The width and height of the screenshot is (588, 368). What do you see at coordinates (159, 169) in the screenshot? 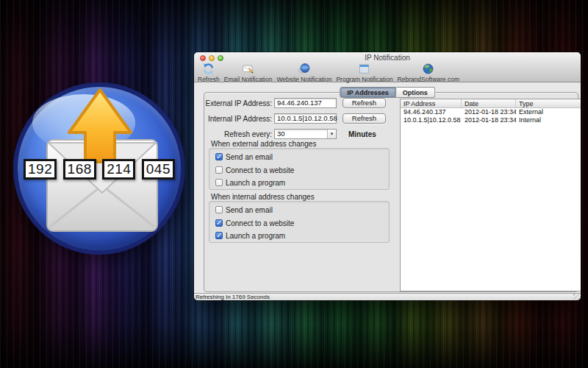
I see `ip-digit-box: 045` at bounding box center [159, 169].